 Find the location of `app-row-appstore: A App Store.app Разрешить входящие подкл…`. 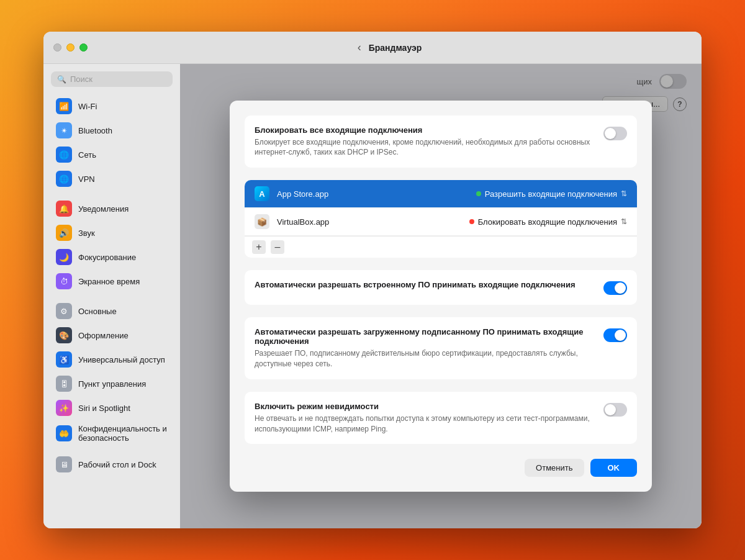

app-row-appstore: A App Store.app Разрешить входящие подкл… is located at coordinates (441, 194).